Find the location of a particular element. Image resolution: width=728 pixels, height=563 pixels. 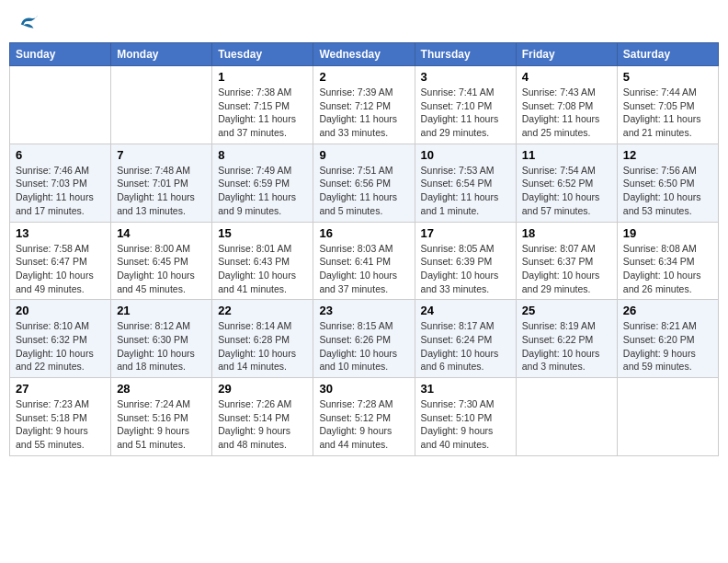

day-number: 30 is located at coordinates (364, 388).